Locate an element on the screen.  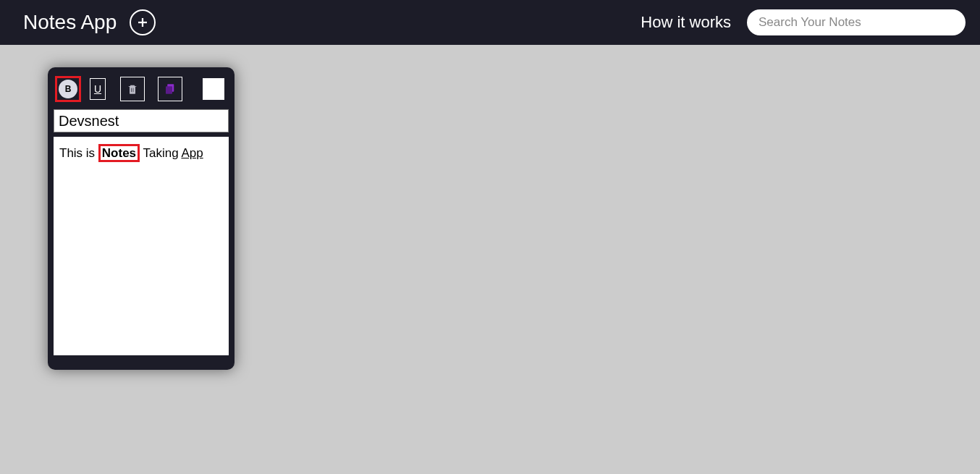
note-text-bold: Notes is located at coordinates (119, 153).